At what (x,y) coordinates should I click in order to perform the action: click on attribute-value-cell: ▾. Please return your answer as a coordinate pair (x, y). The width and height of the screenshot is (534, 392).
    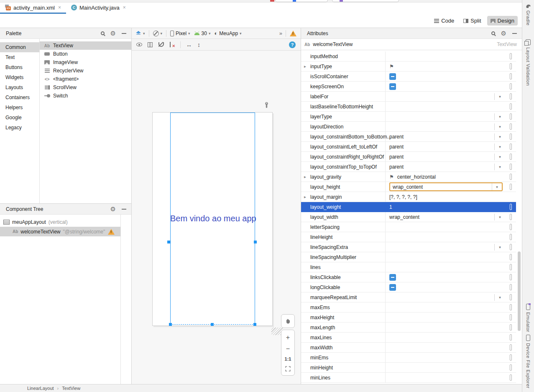
    Looking at the image, I should click on (445, 247).